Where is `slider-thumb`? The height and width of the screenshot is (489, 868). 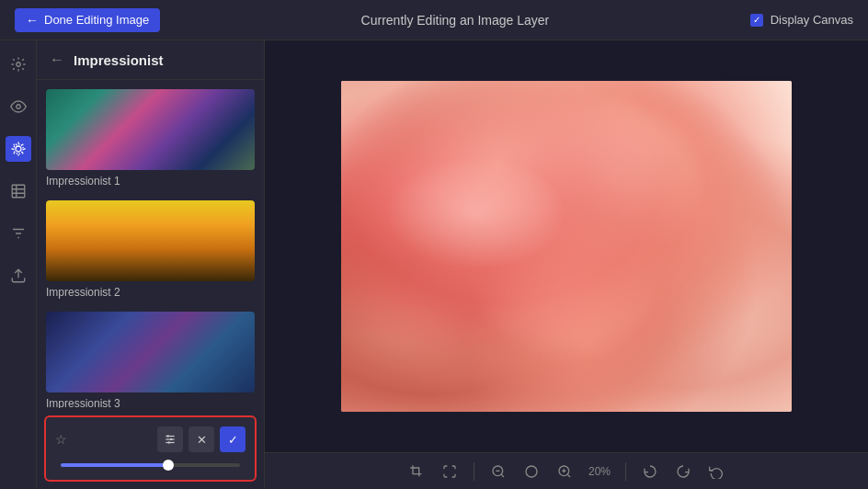 slider-thumb is located at coordinates (168, 465).